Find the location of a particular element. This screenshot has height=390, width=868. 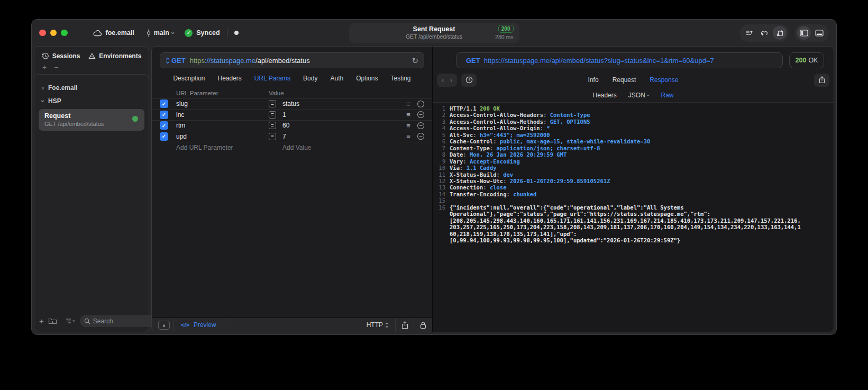

request-url-input: https://statuspage.me/api/embed/status is located at coordinates (250, 60).